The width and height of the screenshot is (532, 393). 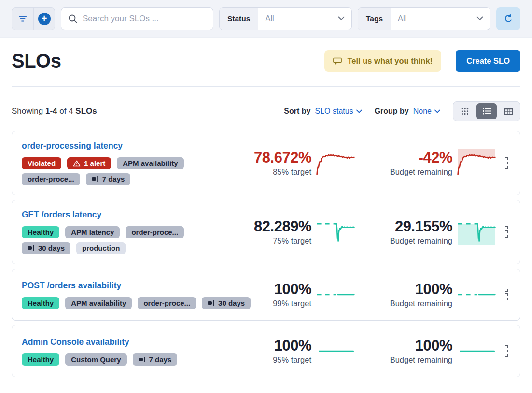 What do you see at coordinates (276, 158) in the screenshot?
I see `metric-value: 78.672%` at bounding box center [276, 158].